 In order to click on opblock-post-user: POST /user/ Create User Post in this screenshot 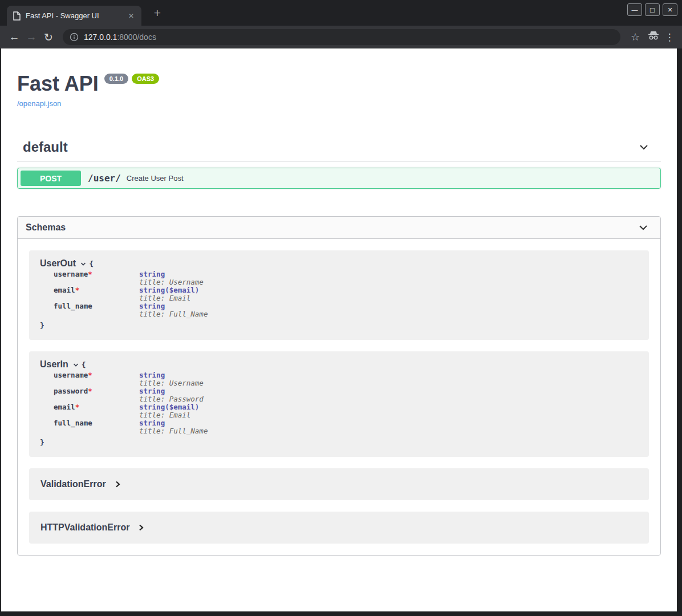, I will do `click(339, 178)`.